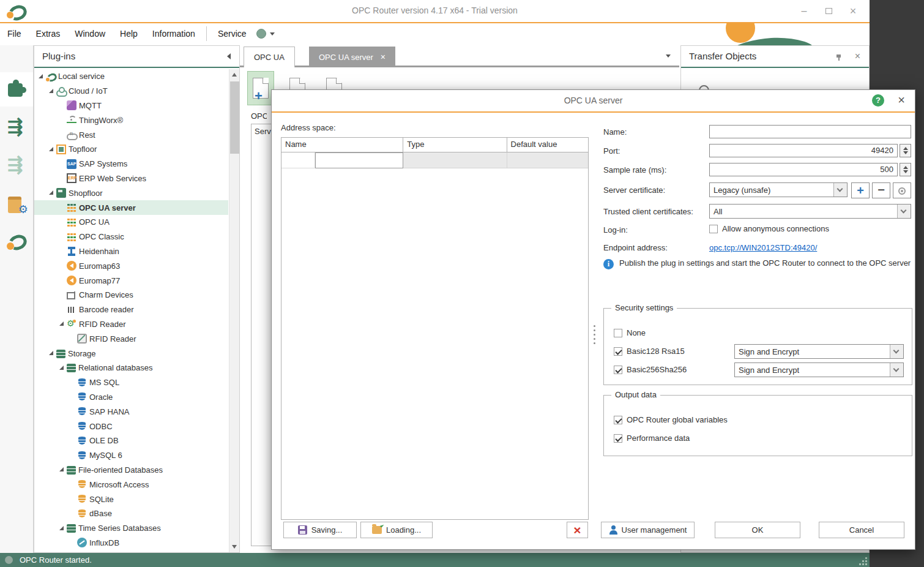 Image resolution: width=924 pixels, height=567 pixels. I want to click on saving-button: Saving..., so click(320, 530).